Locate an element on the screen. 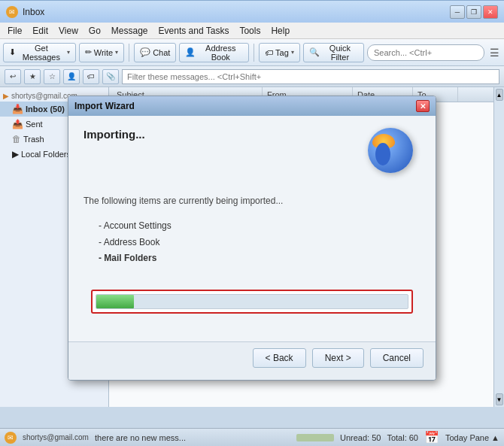 The height and width of the screenshot is (446, 504). next-button: Next > is located at coordinates (339, 358).